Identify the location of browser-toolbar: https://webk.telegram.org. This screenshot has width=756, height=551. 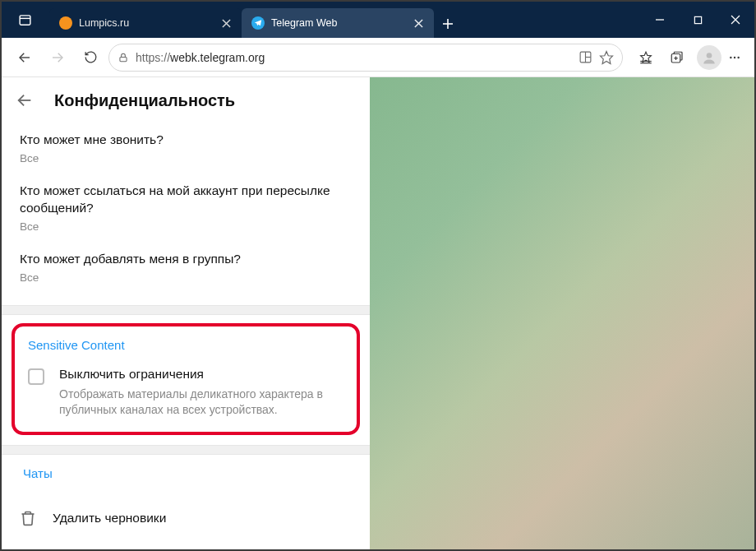
(378, 58).